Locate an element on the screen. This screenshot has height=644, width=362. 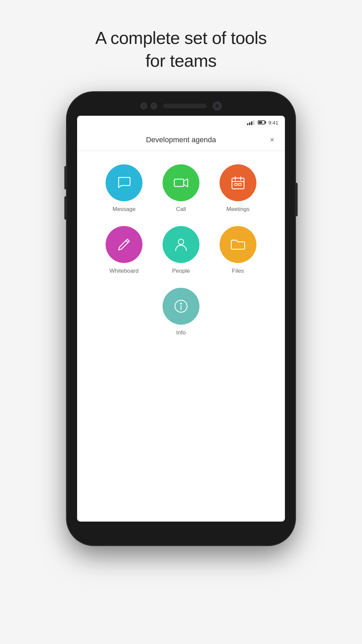
meetings-label: Meetings is located at coordinates (238, 209).